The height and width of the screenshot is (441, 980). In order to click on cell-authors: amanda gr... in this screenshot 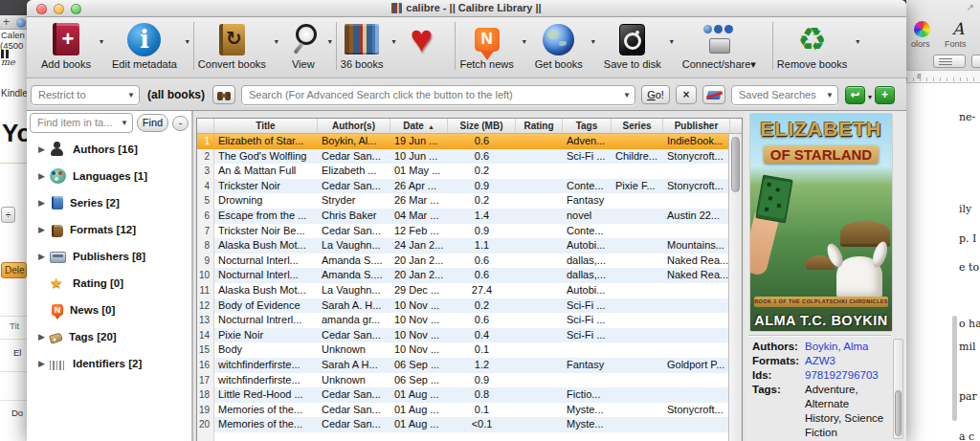, I will do `click(354, 320)`.